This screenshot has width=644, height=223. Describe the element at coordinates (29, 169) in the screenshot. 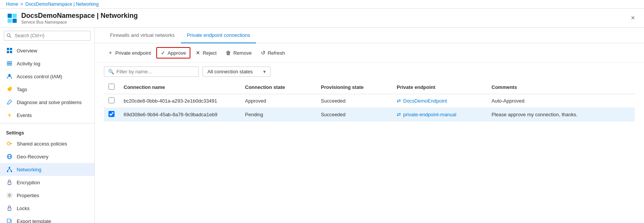

I see `sidebar-item-networking-label: Networking` at that location.